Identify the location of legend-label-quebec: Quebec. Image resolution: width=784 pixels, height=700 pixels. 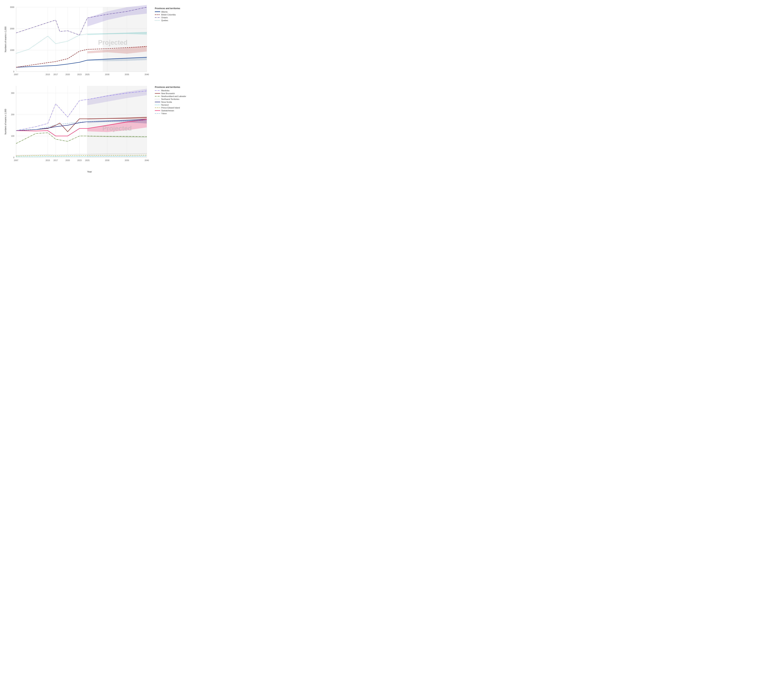
(165, 20).